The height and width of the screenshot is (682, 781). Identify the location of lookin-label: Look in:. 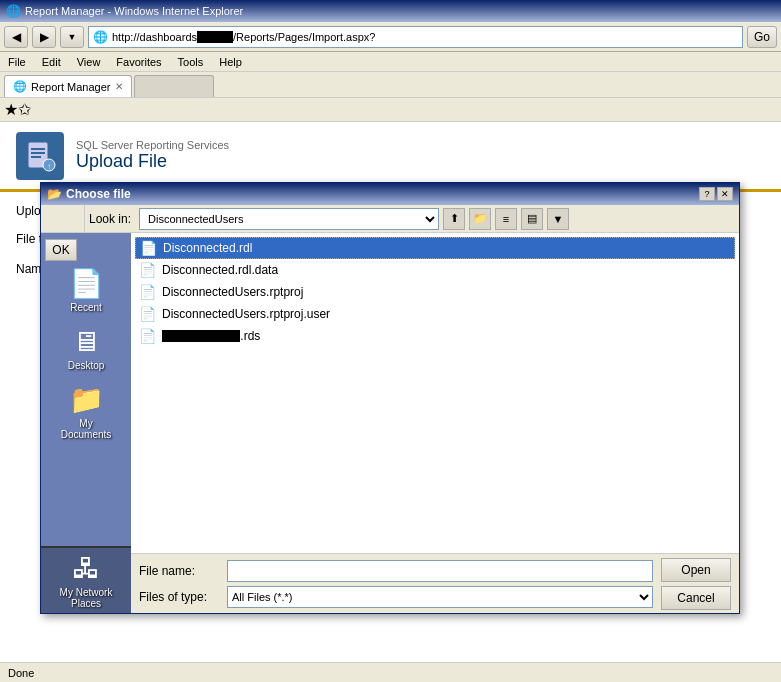
(110, 219).